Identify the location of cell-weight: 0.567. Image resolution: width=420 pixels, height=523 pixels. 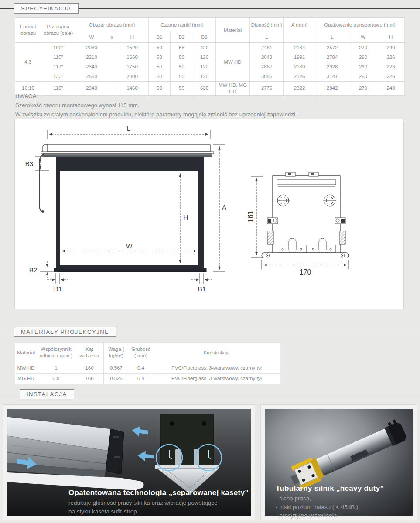
(116, 368).